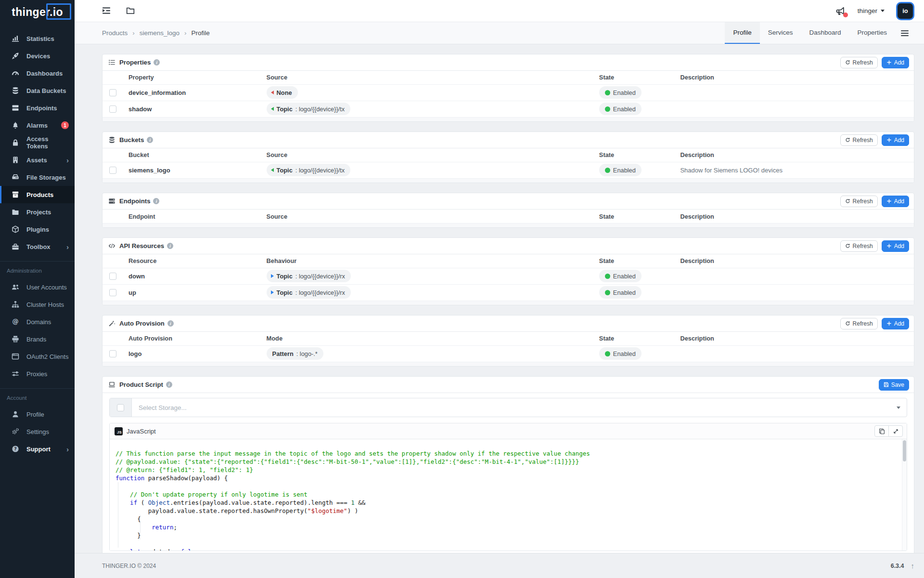  Describe the element at coordinates (38, 247) in the screenshot. I see `sidebar-item-toolbox: Toolbox›` at that location.